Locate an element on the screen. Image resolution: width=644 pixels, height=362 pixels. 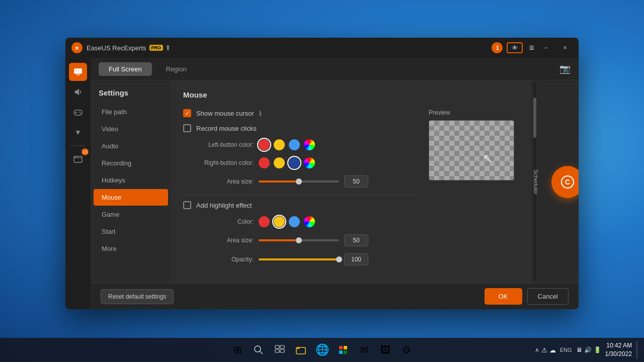
nav-audio: Audio is located at coordinates (131, 146).